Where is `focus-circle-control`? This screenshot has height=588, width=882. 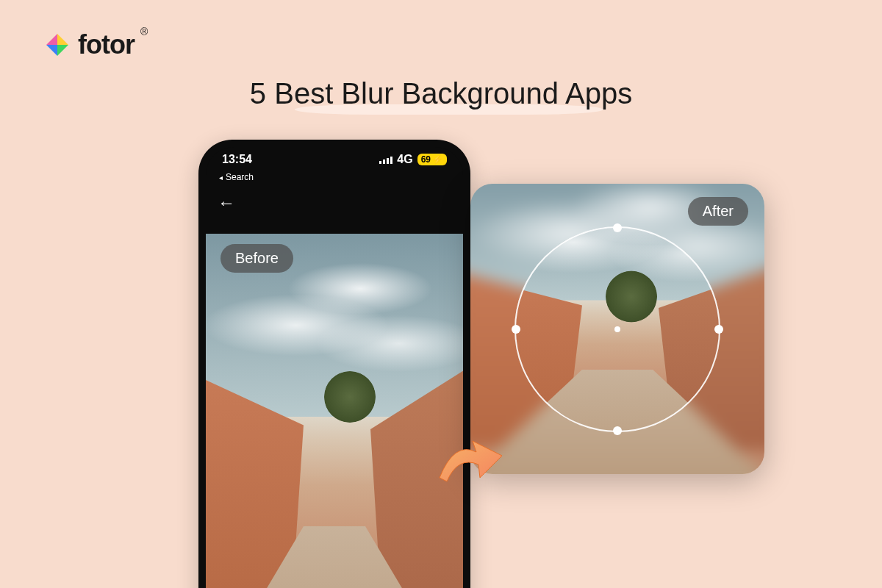
focus-circle-control is located at coordinates (617, 329).